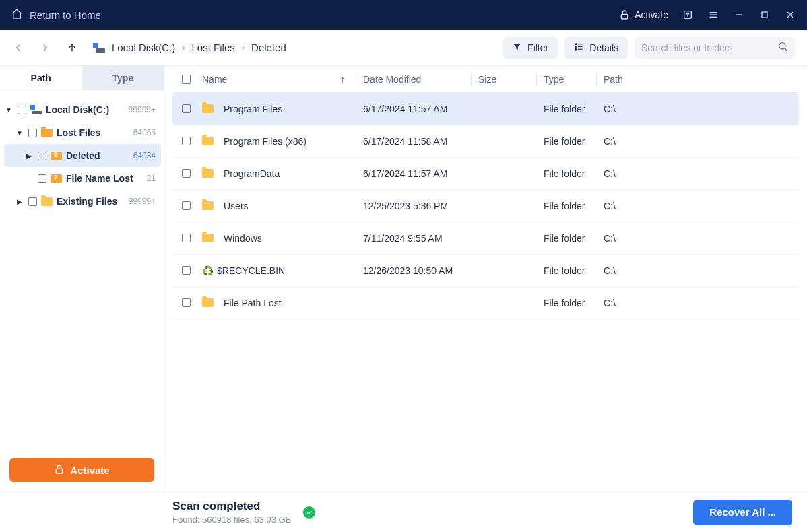  What do you see at coordinates (82, 110) in the screenshot?
I see `tree-node-local-disk: ▼ Local Disk(C:) 99999+` at bounding box center [82, 110].